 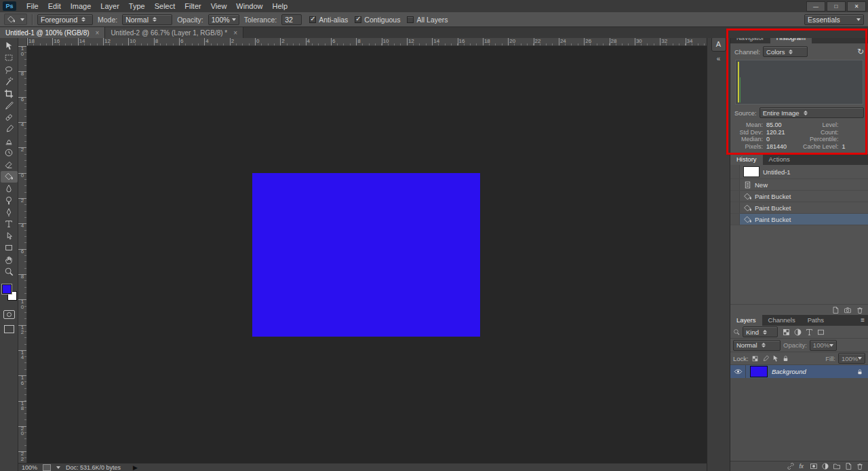 I want to click on document-tab: Untitled-1 @ 100% (RGB/8) ×, so click(x=53, y=33).